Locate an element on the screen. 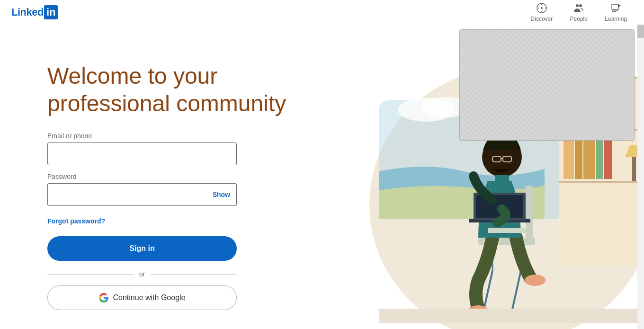  logo-container: Linkedin is located at coordinates (35, 12).